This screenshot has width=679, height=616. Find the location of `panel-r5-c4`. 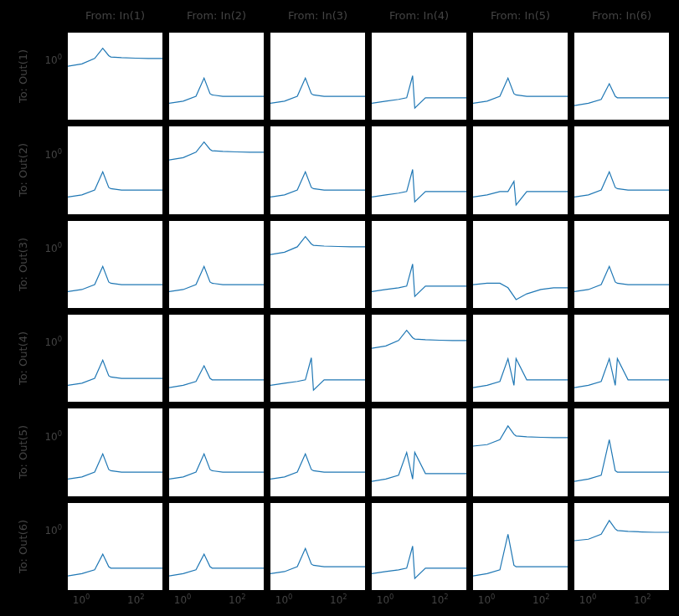

panel-r5-c4 is located at coordinates (419, 452).